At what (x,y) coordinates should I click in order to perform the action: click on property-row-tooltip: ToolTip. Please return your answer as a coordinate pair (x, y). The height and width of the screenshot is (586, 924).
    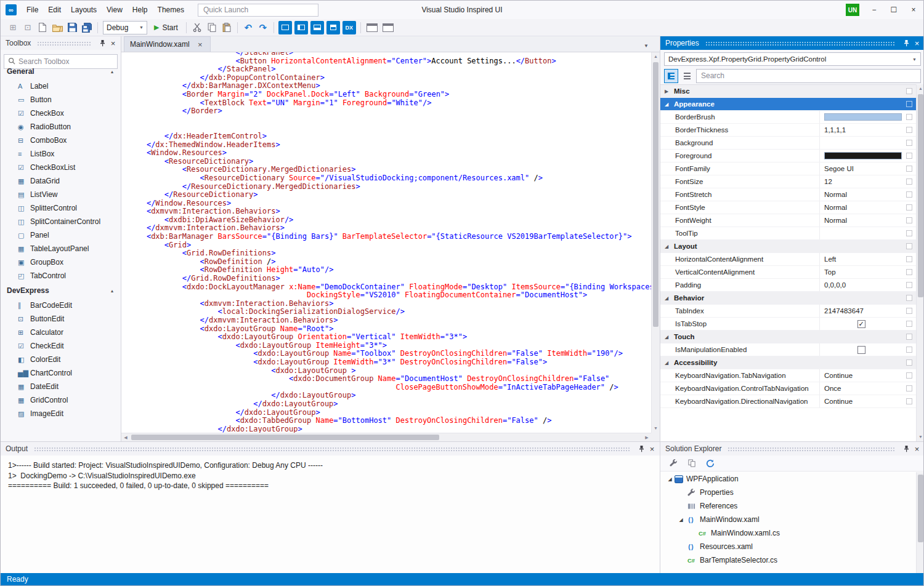
    Looking at the image, I should click on (788, 234).